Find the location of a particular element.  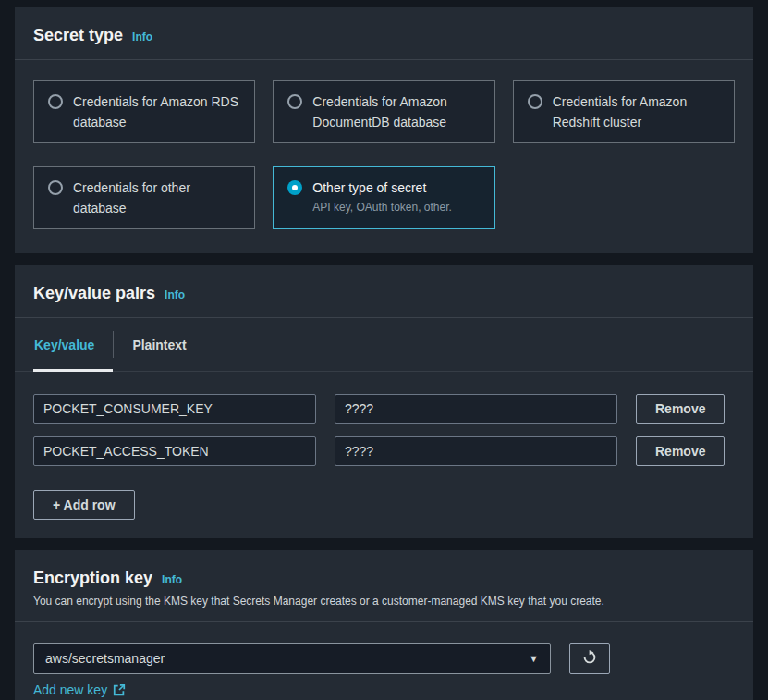

add-row-button: + Add row is located at coordinates (84, 505).